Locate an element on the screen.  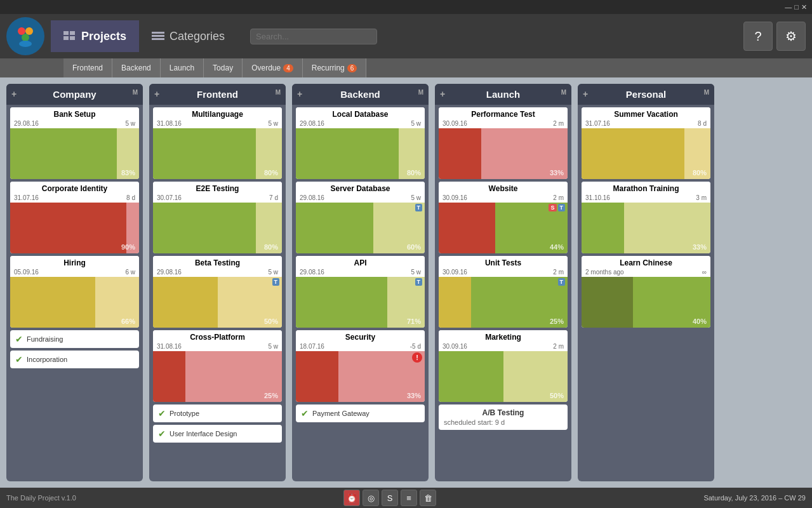
task-date: 29.08.16 is located at coordinates (169, 272).